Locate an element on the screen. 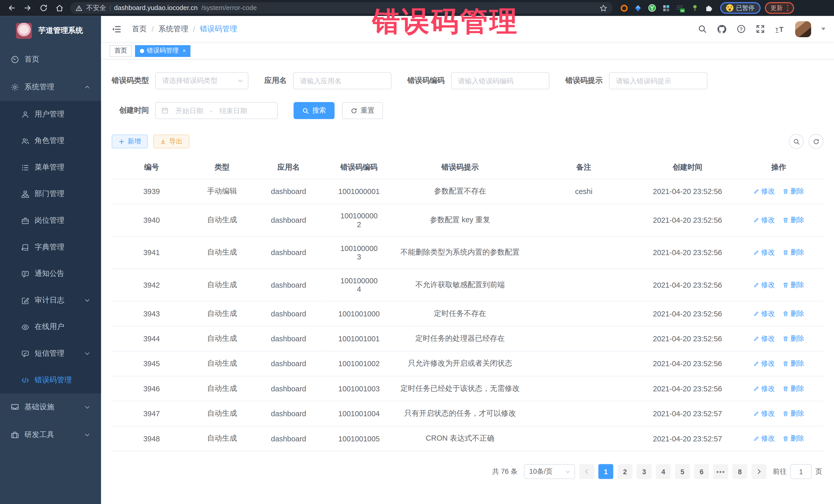  extension-orange-icon is located at coordinates (624, 8).